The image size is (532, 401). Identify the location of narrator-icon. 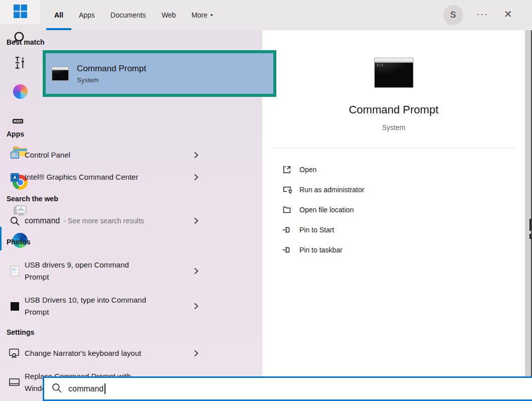
(15, 353).